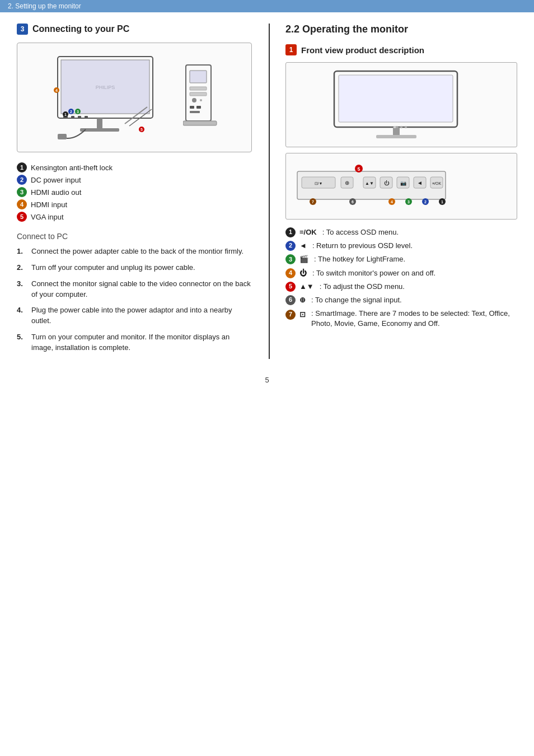 This screenshot has height=756, width=534. I want to click on btn-icon-7: ⊡, so click(302, 315).